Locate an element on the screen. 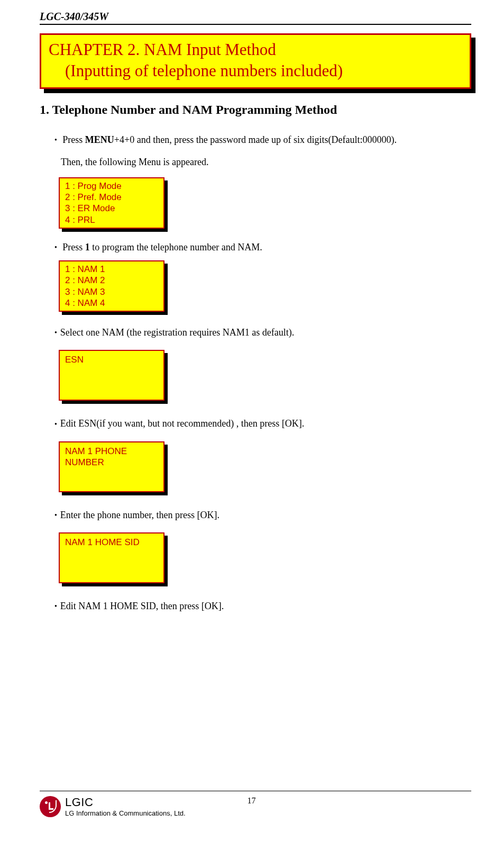 This screenshot has height=868, width=503. nam-line-4: 4 : NAM 4 is located at coordinates (112, 303).